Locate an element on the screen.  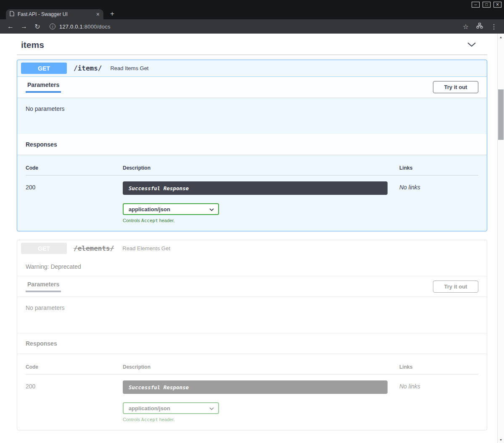
deprecated-warning: Warning: Deprecated is located at coordinates (252, 266).